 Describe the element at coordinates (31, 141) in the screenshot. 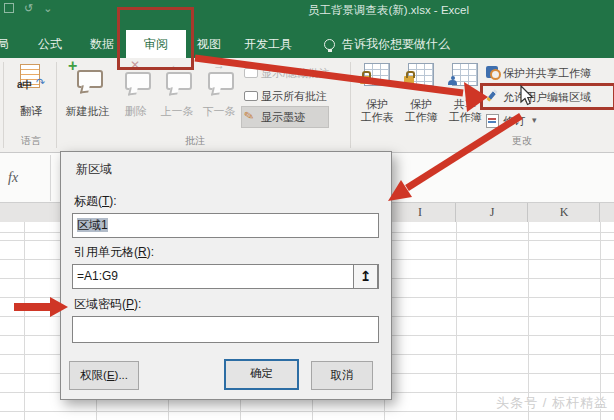

I see `group-label-language: 语言` at that location.